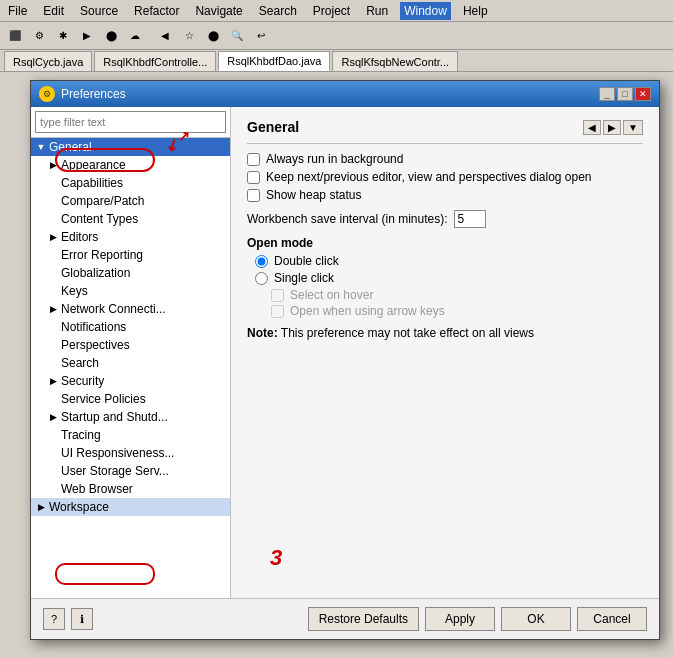 The height and width of the screenshot is (658, 673). What do you see at coordinates (41, 507) in the screenshot?
I see `toggle-workspace: ▶` at bounding box center [41, 507].